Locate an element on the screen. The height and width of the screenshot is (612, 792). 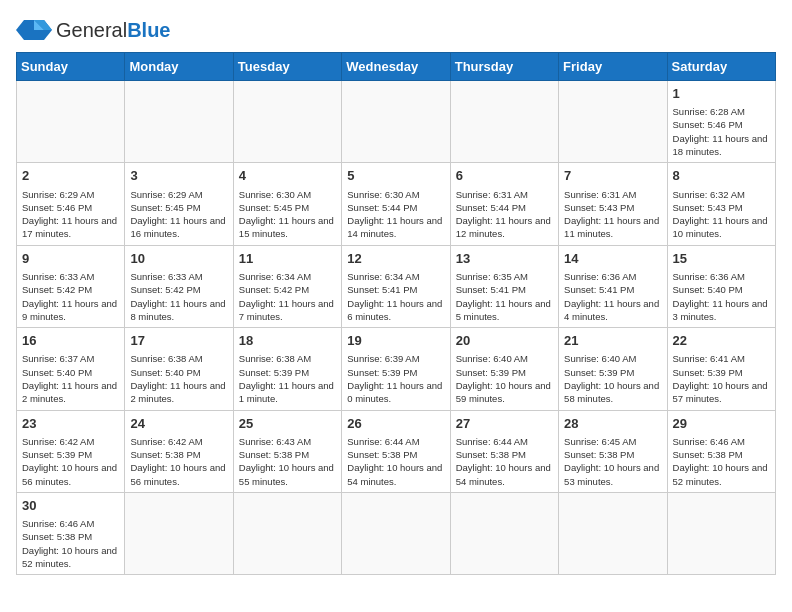
day-number: 6 is located at coordinates (504, 176).